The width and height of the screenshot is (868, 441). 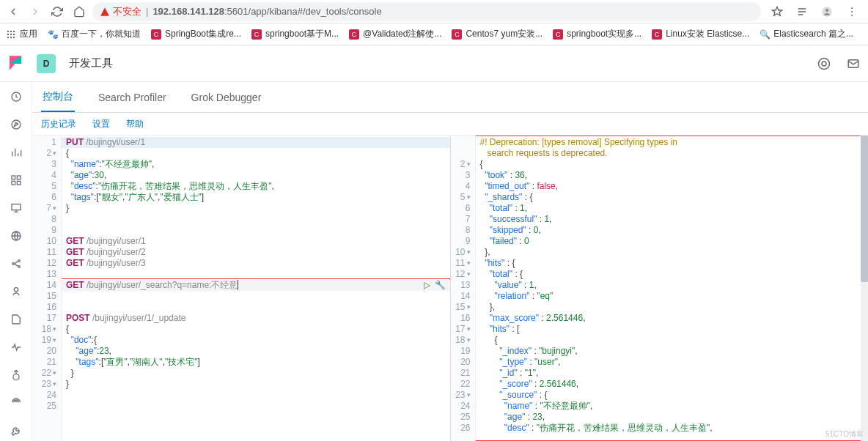 What do you see at coordinates (777, 12) in the screenshot?
I see `star-button` at bounding box center [777, 12].